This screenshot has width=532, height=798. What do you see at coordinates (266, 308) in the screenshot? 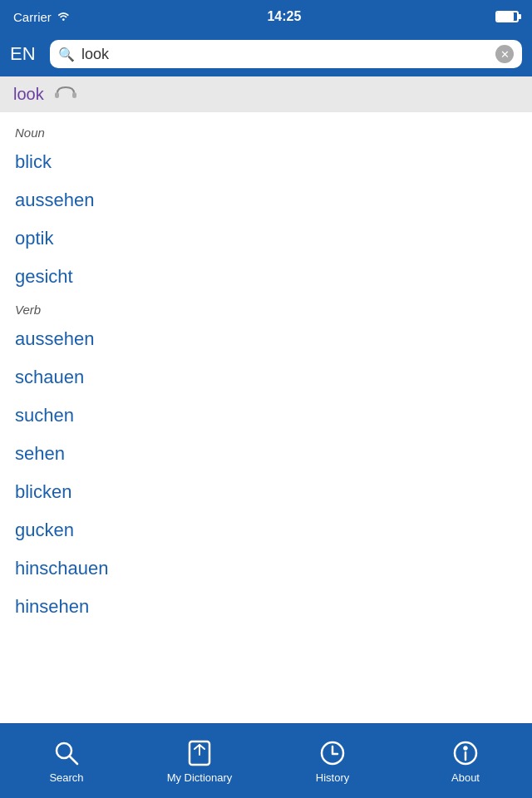
I see `verb-label: Verb` at bounding box center [266, 308].